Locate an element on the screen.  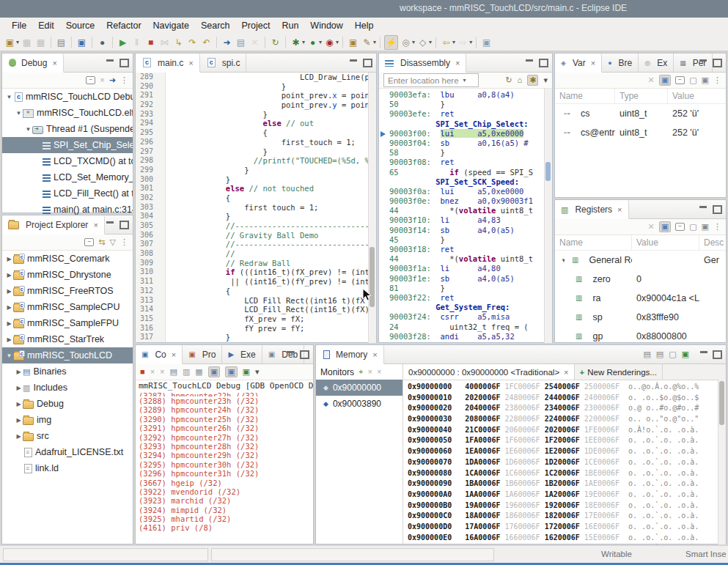
scroll-lock-icon: ▥ is located at coordinates (186, 372).